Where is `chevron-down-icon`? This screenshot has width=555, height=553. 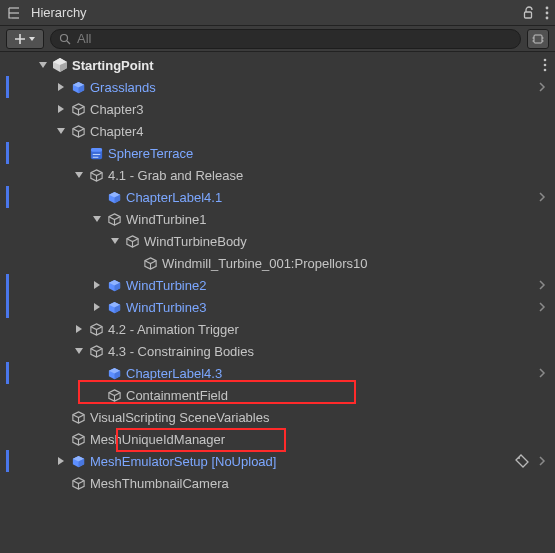
chevron-down-icon is located at coordinates (32, 39).